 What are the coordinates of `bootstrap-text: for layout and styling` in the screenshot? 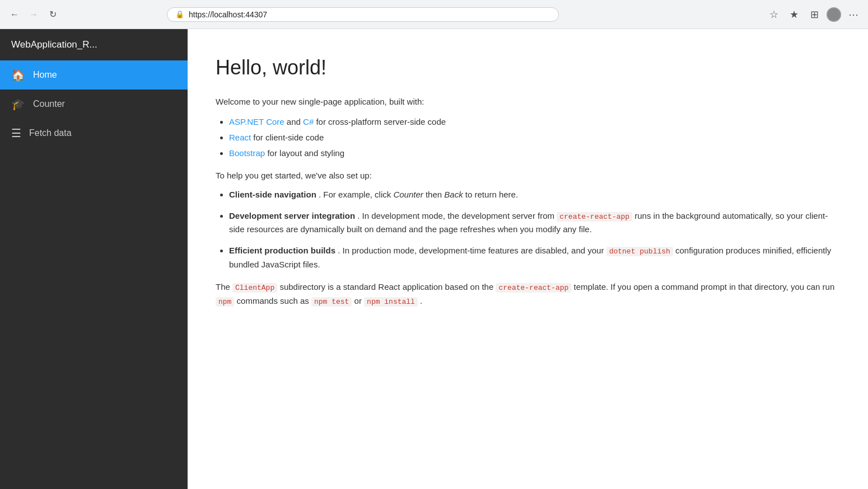 It's located at (306, 153).